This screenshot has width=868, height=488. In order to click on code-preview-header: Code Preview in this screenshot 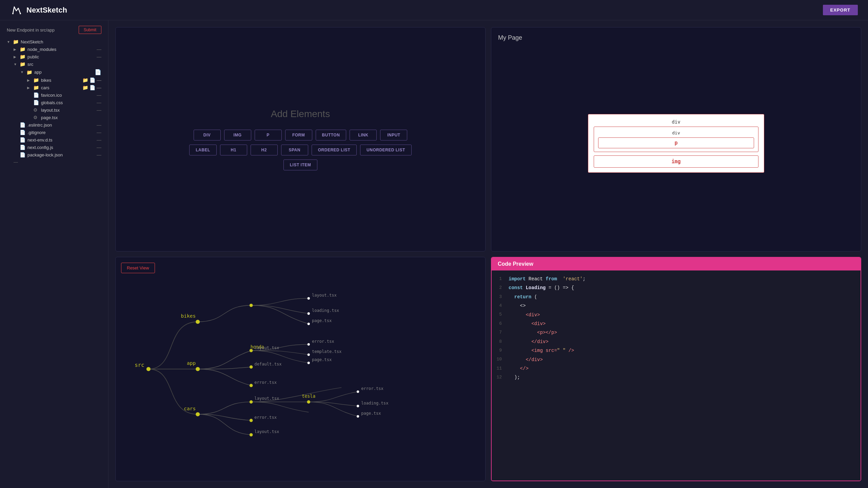, I will do `click(676, 264)`.